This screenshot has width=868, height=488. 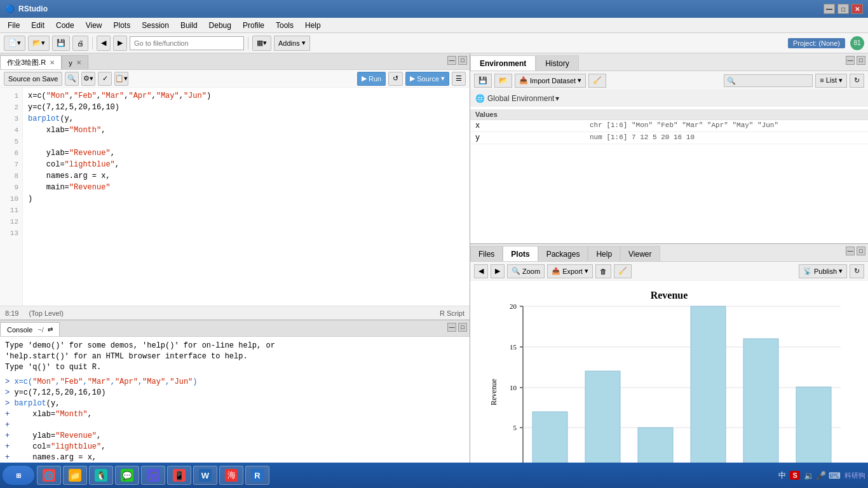 What do you see at coordinates (105, 79) in the screenshot?
I see `lint-btn: ✓` at bounding box center [105, 79].